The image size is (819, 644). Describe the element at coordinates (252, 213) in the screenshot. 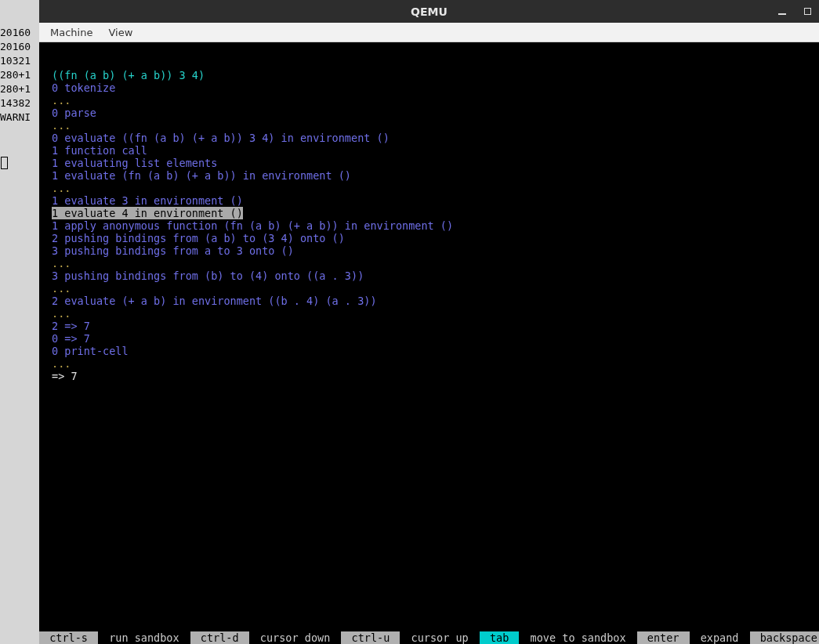

I see `terminal-line: 1 evaluate 4 in environment ()` at that location.